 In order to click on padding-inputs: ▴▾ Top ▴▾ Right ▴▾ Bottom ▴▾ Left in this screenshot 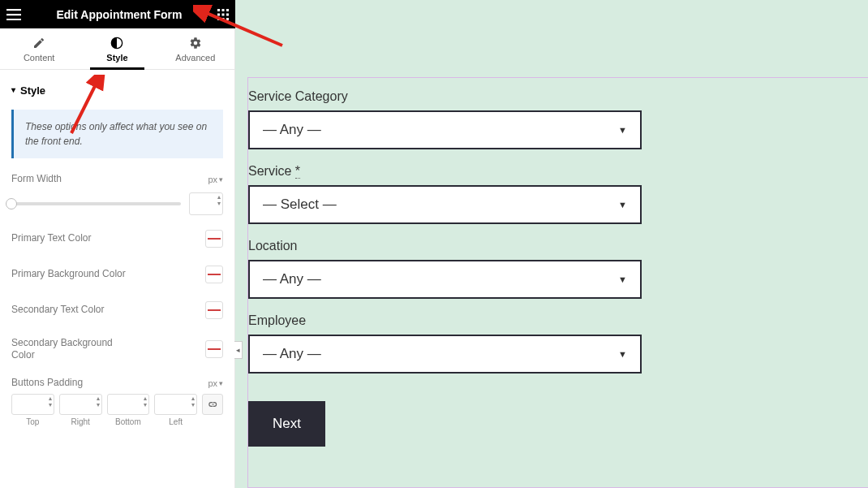, I will do `click(117, 410)`.